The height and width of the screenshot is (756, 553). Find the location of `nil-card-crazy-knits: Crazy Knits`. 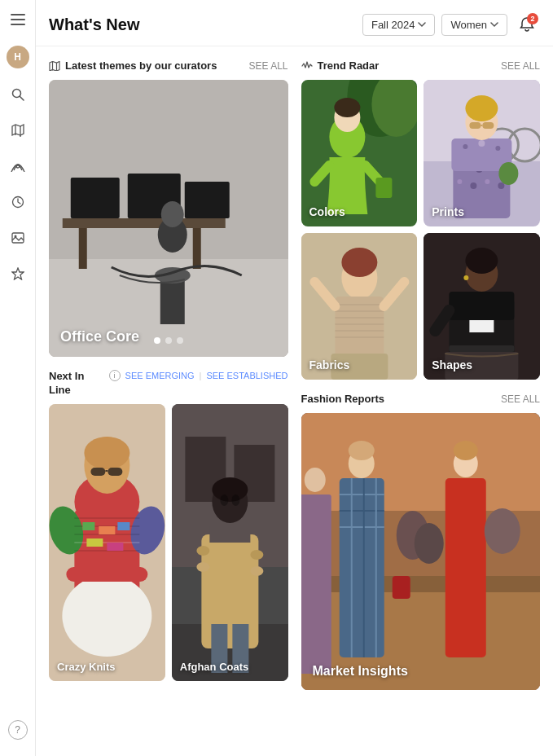

nil-card-crazy-knits: Crazy Knits is located at coordinates (108, 543).